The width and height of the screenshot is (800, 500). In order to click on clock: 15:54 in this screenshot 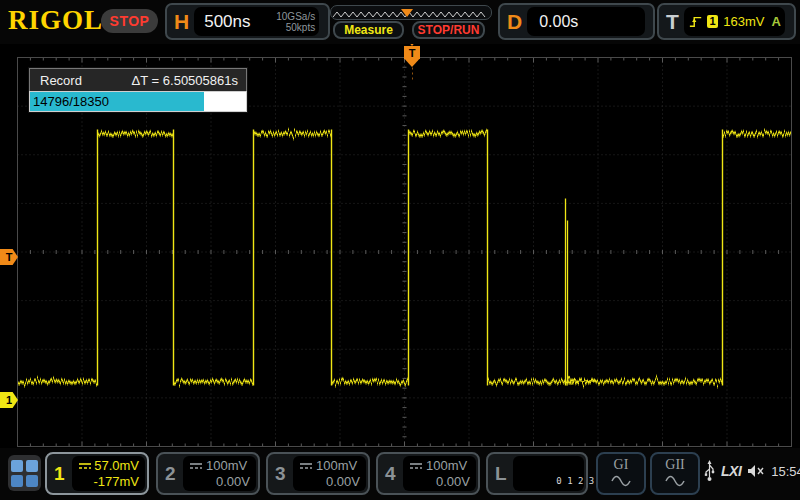, I will do `click(786, 472)`.